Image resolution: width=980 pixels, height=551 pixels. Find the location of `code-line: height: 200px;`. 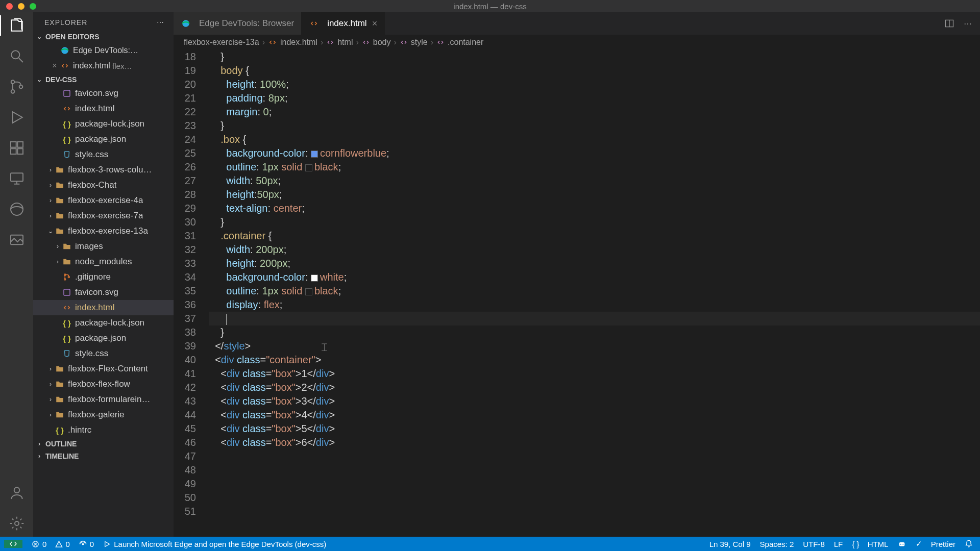

code-line: height: 200px; is located at coordinates (595, 263).